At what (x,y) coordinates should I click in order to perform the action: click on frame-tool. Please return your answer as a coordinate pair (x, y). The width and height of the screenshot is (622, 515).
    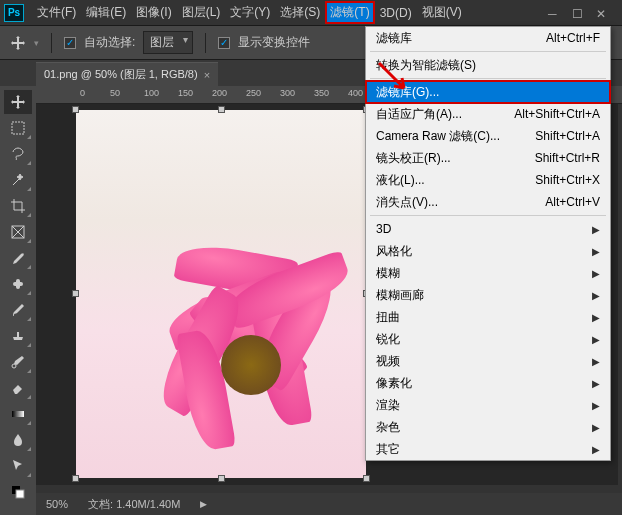
    Looking at the image, I should click on (18, 232).